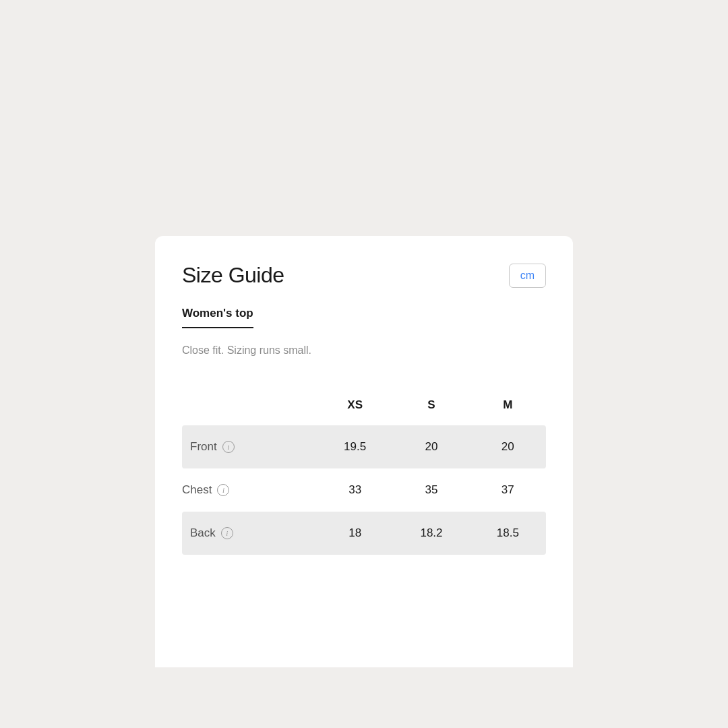  Describe the element at coordinates (364, 533) in the screenshot. I see `table-row: Backi1818.218.5` at that location.